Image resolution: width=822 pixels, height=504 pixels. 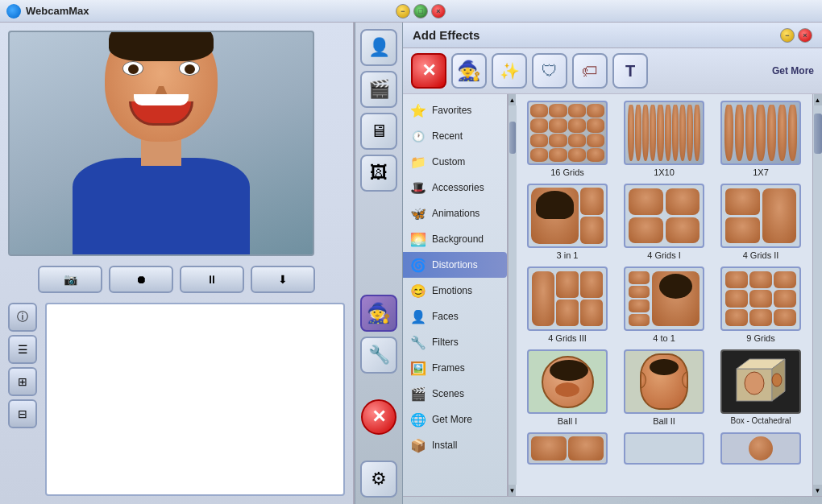 I want to click on accessories-icon: 🎩, so click(x=418, y=188).